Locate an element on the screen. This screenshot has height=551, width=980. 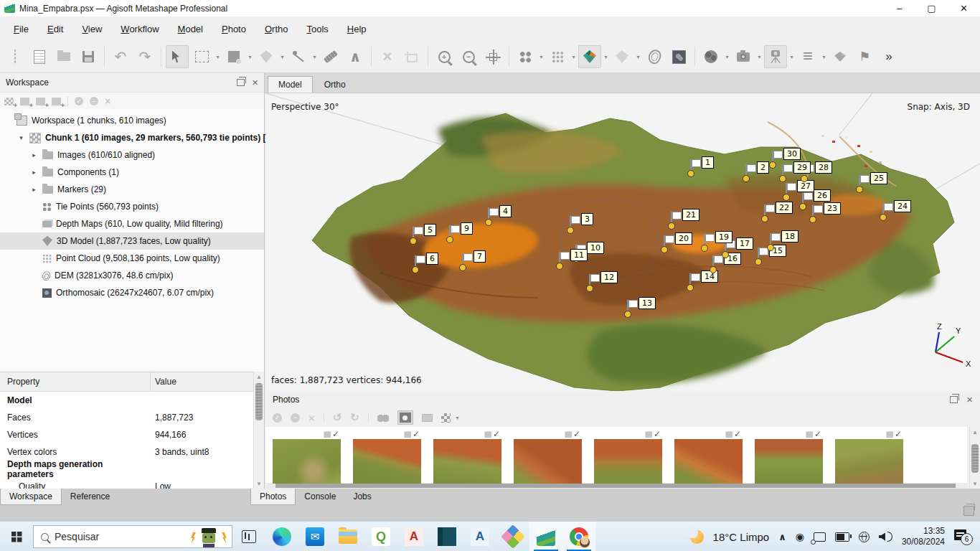
tab-ortho: Ortho is located at coordinates (335, 85).